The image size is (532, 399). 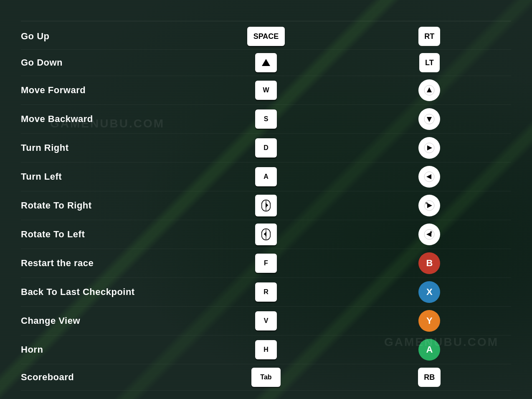 What do you see at coordinates (266, 263) in the screenshot?
I see `keyboard-cell: F` at bounding box center [266, 263].